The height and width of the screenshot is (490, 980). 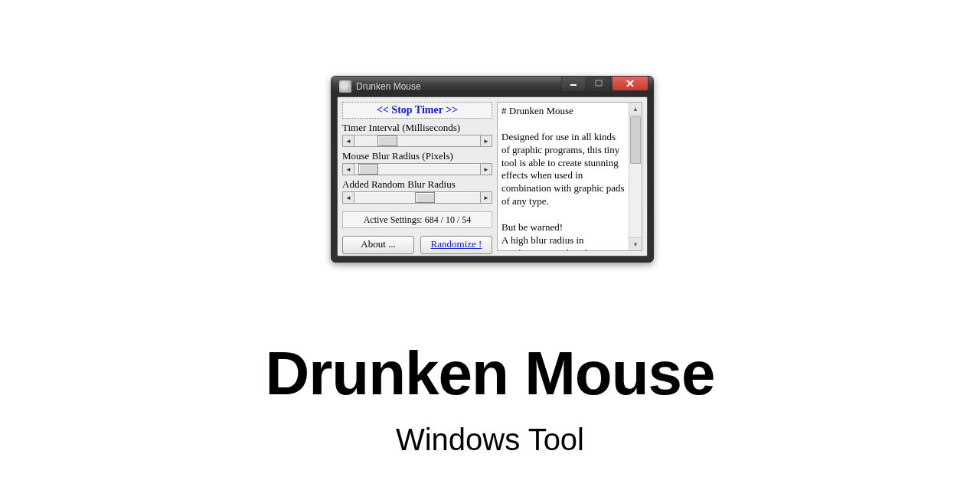 What do you see at coordinates (635, 176) in the screenshot?
I see `info-scrollbar: ▲ ▼` at bounding box center [635, 176].